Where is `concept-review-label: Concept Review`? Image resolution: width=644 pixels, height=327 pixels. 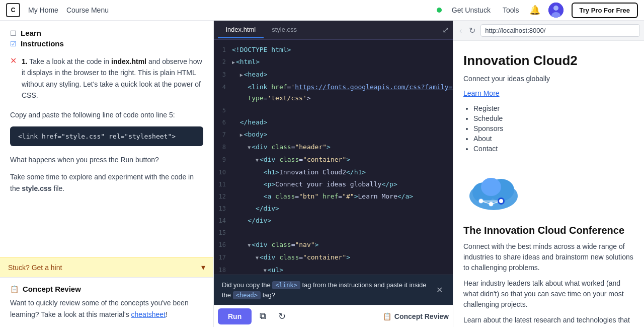 concept-review-label: Concept Review is located at coordinates (422, 316).